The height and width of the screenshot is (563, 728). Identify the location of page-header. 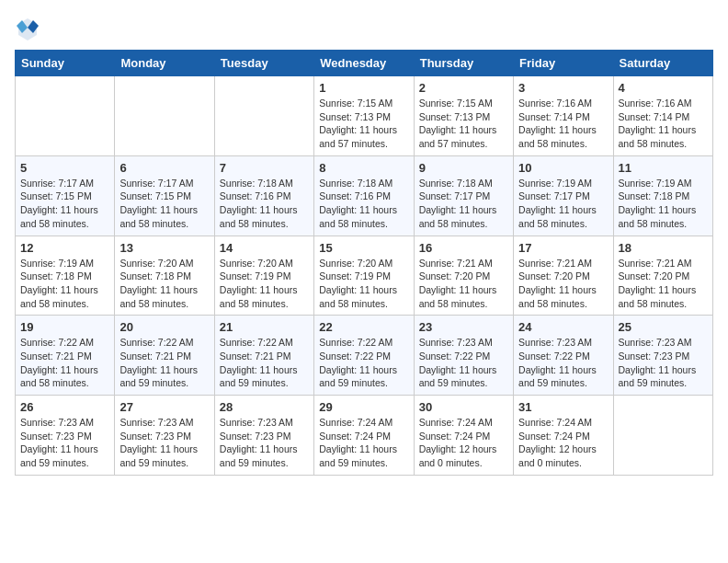
(364, 28).